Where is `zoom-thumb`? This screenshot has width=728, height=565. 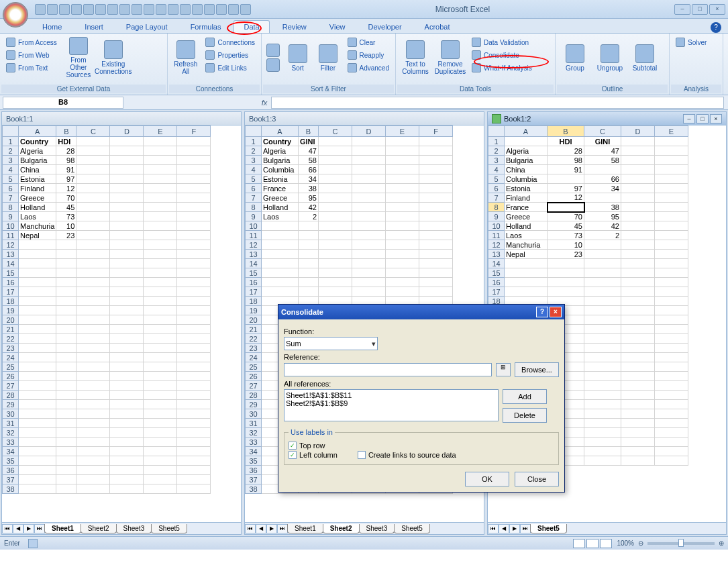 zoom-thumb is located at coordinates (681, 543).